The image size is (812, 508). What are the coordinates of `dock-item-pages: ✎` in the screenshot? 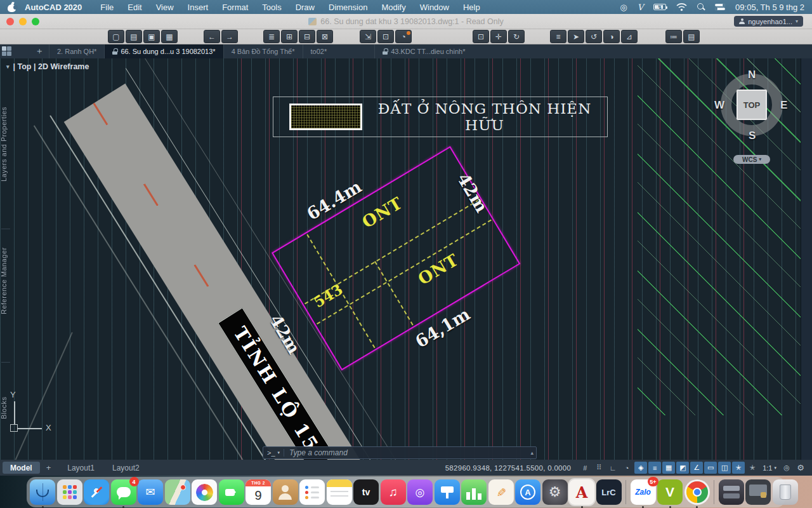 It's located at (501, 492).